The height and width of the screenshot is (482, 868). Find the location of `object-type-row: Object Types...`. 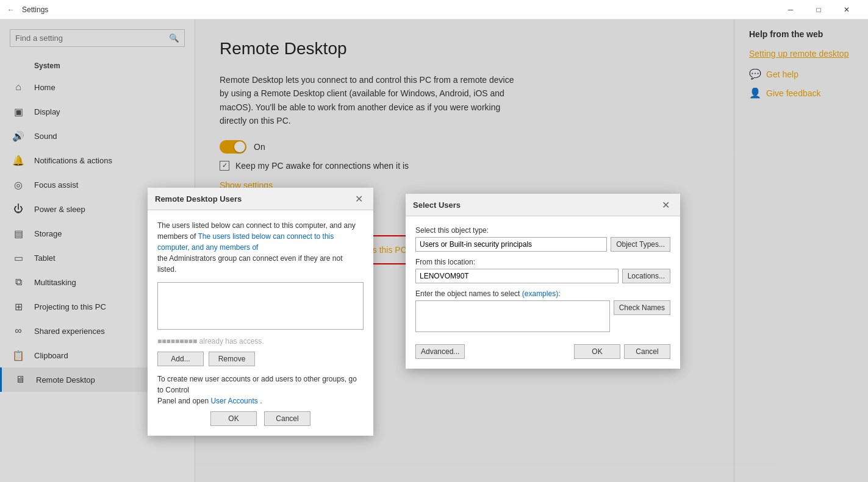

object-type-row: Object Types... is located at coordinates (543, 244).